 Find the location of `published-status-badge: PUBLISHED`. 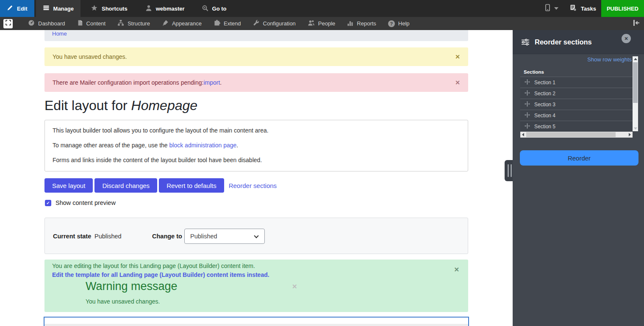

published-status-badge: PUBLISHED is located at coordinates (623, 8).